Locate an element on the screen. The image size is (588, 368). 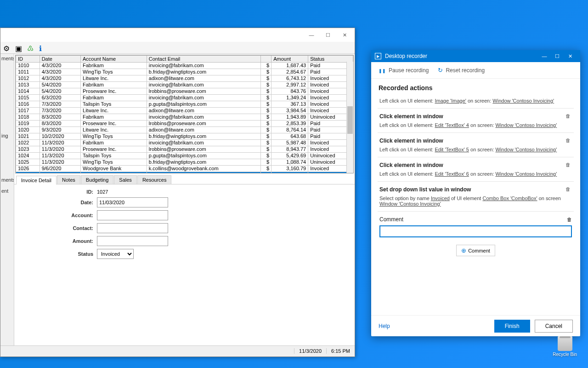
table-row: 102211/3/2020Fabrikaminvoicing@fabrikam.… is located at coordinates (185, 143).